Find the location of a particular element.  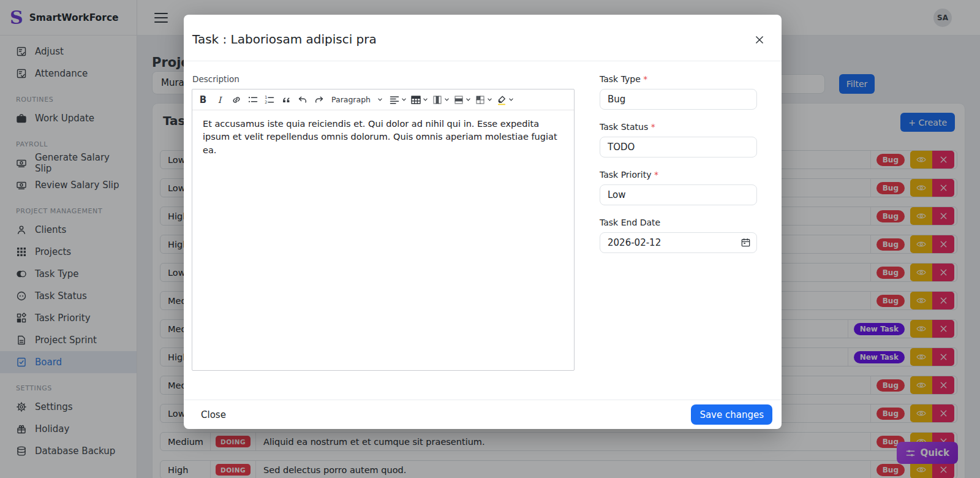

insert-table-icon is located at coordinates (416, 100).